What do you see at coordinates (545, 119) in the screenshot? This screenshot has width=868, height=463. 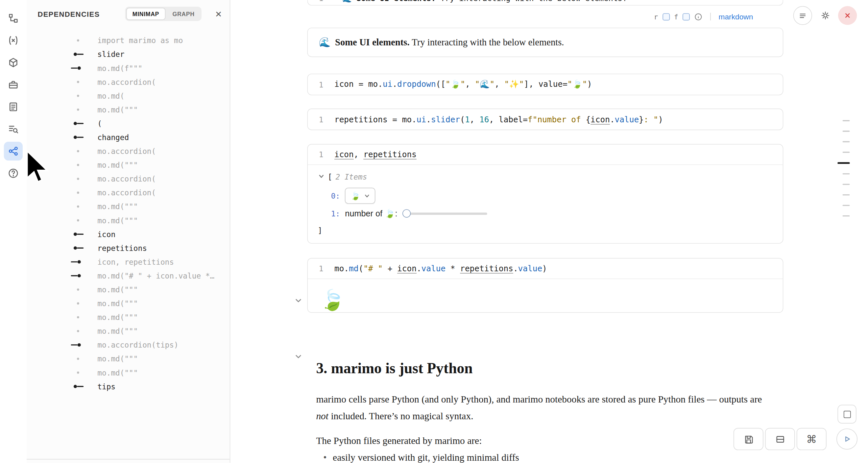 I see `code-cell-slider: 1 repetitions = mo.ui.slider(1, 16, labe…` at bounding box center [545, 119].